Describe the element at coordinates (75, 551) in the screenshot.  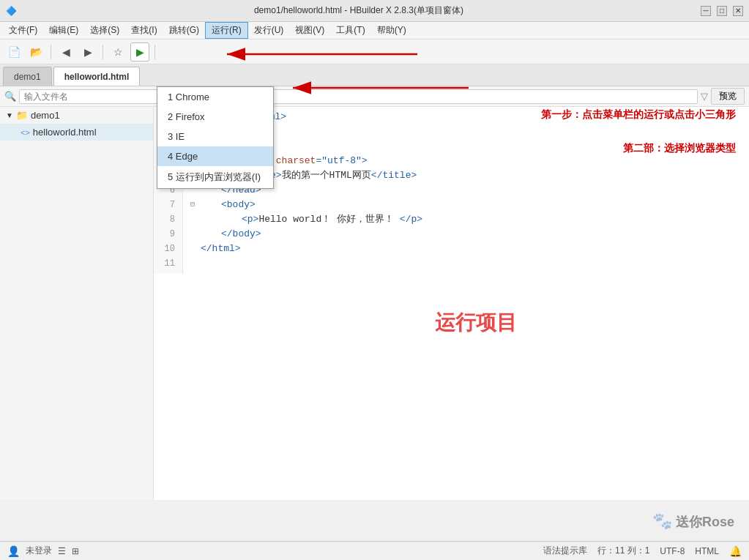
I see `settings-icon: ⊞` at that location.